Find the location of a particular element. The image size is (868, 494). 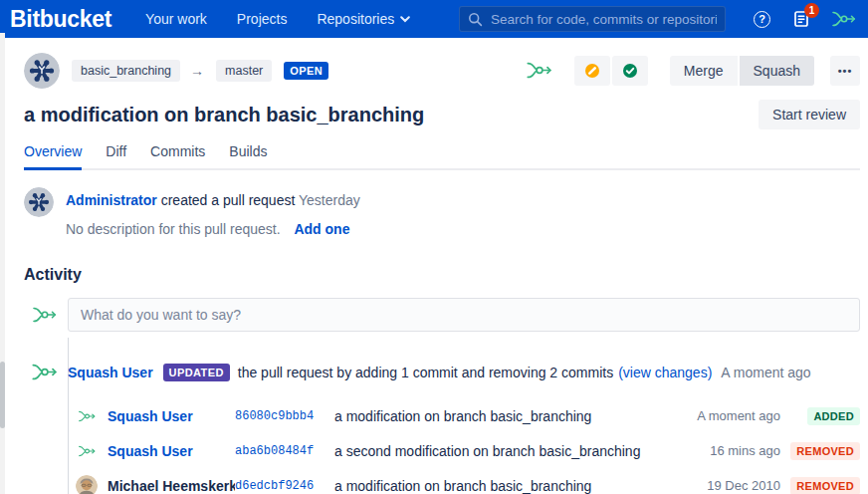

branch-arrow: → is located at coordinates (197, 71).